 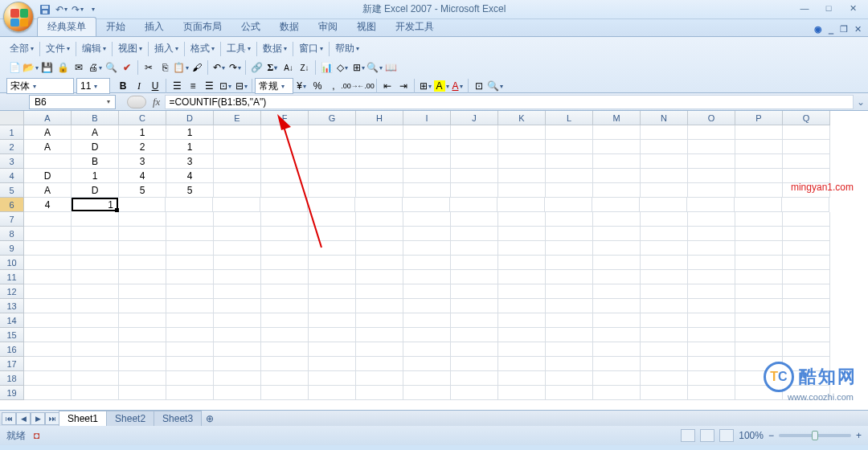 I want to click on currency-icon: ¥▾, so click(x=301, y=86).